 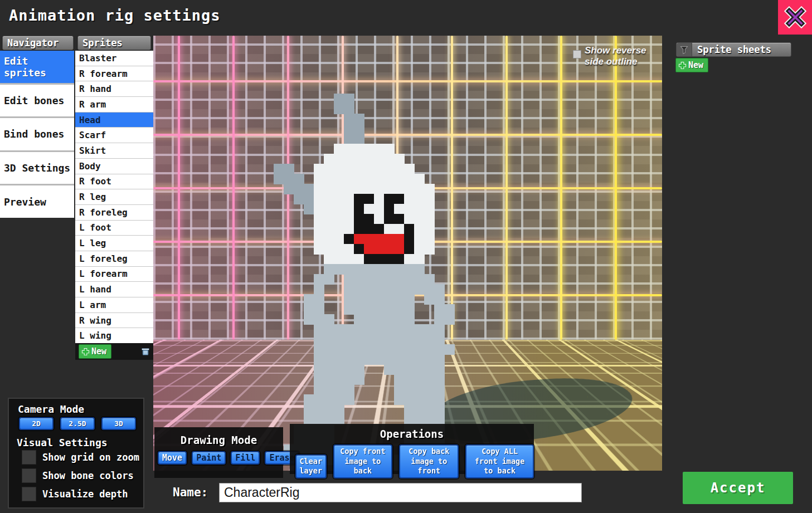 I want to click on operations-panel: Operations Clear layerCopy front image t…, so click(x=412, y=449).